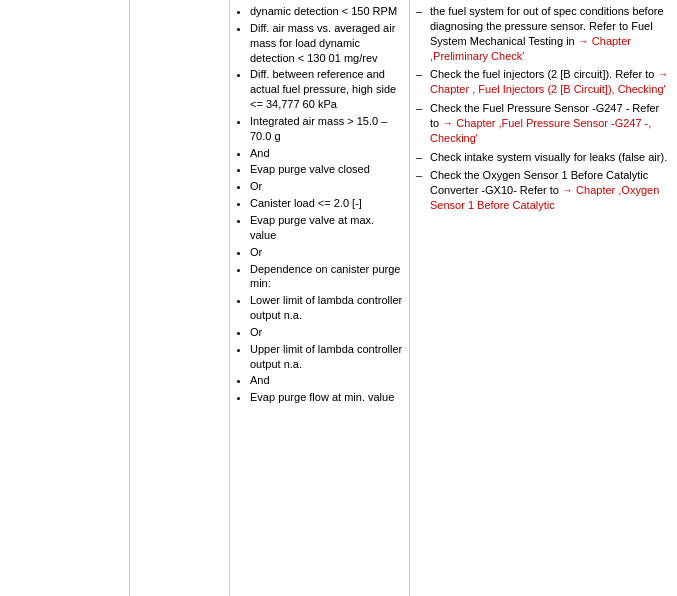 The width and height of the screenshot is (677, 596). What do you see at coordinates (326, 308) in the screenshot?
I see `list-item: Lower limit of lambda controller output …` at bounding box center [326, 308].